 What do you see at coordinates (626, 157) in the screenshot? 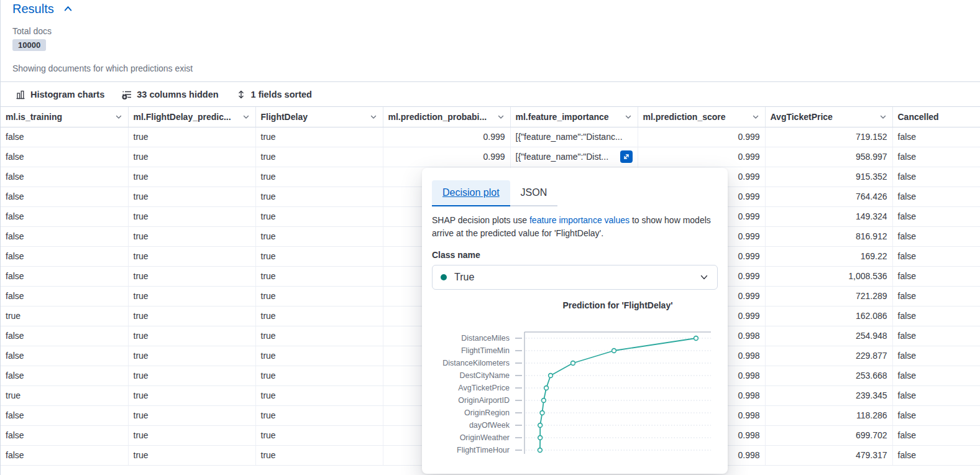
I see `expand-cell-button` at bounding box center [626, 157].